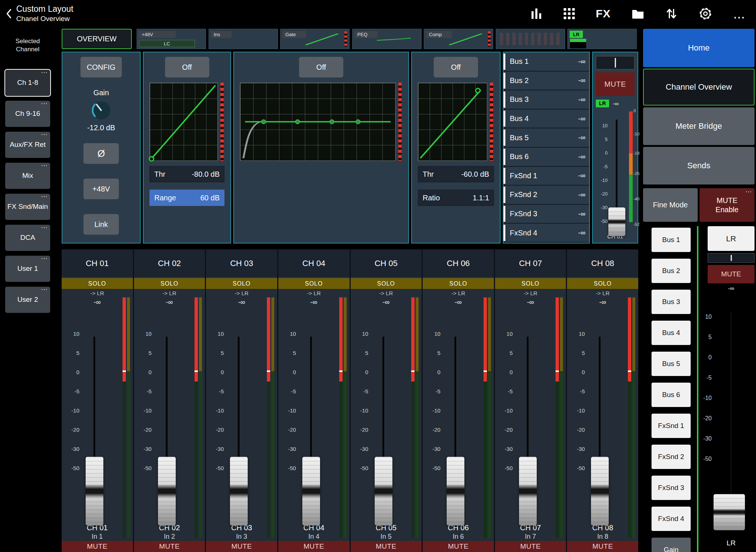 Image resolution: width=756 pixels, height=552 pixels. I want to click on sidebar-bank-button: ⋯ Ch 1-8, so click(28, 83).